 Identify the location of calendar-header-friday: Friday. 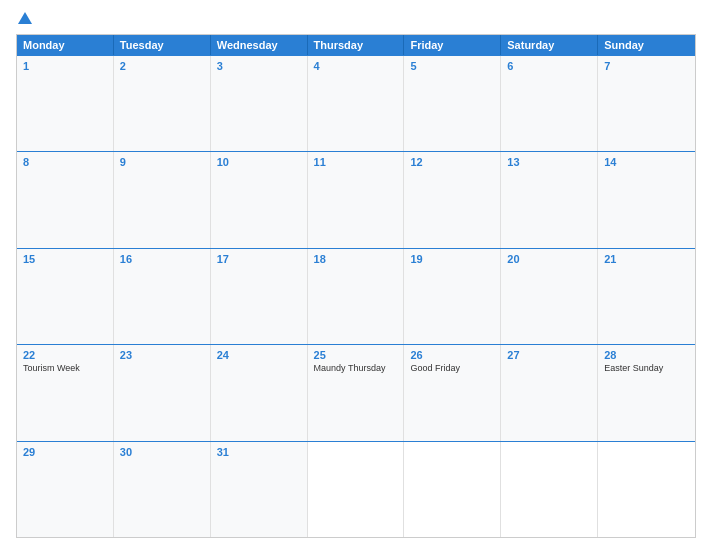
(452, 45).